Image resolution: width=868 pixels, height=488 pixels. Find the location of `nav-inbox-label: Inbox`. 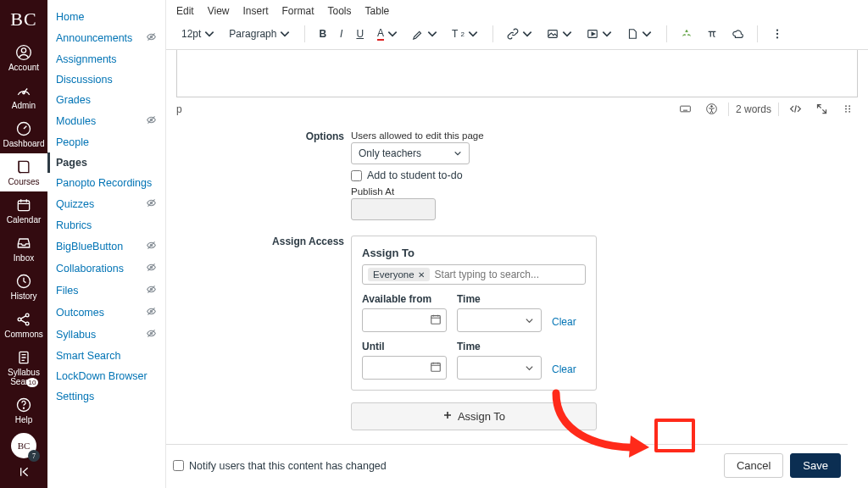

nav-inbox-label: Inbox is located at coordinates (24, 258).